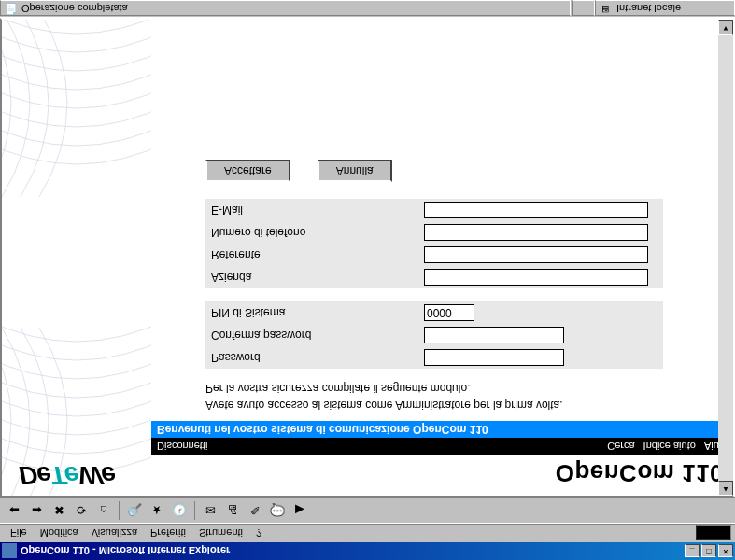 This screenshot has height=560, width=735. I want to click on maximize-button: □, so click(709, 552).